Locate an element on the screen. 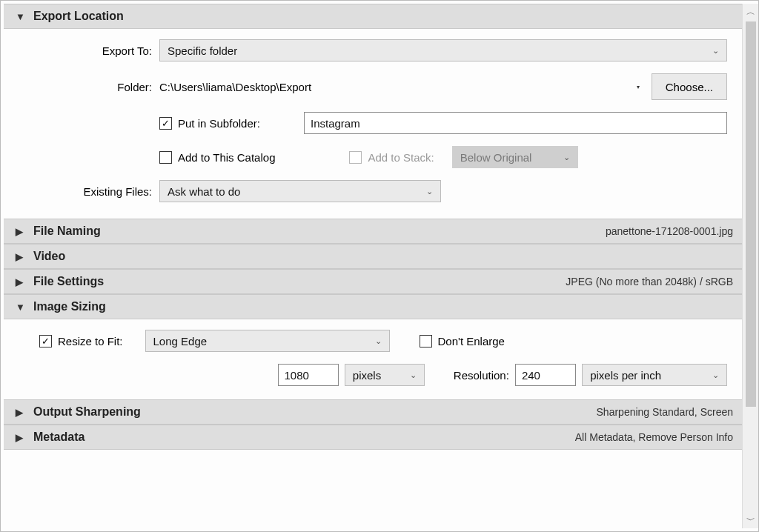 The height and width of the screenshot is (532, 759). add-to-stack-checkbox is located at coordinates (356, 157).